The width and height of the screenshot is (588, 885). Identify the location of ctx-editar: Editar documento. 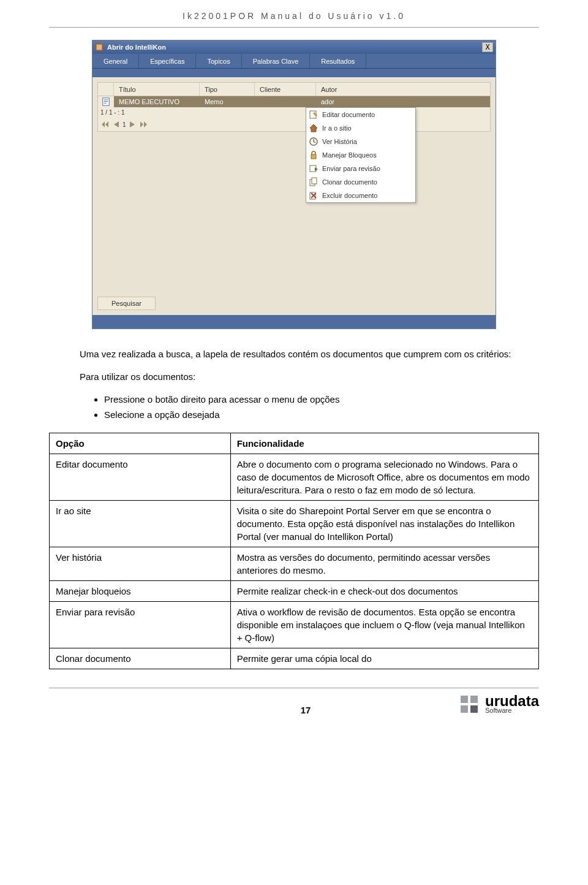
(361, 115).